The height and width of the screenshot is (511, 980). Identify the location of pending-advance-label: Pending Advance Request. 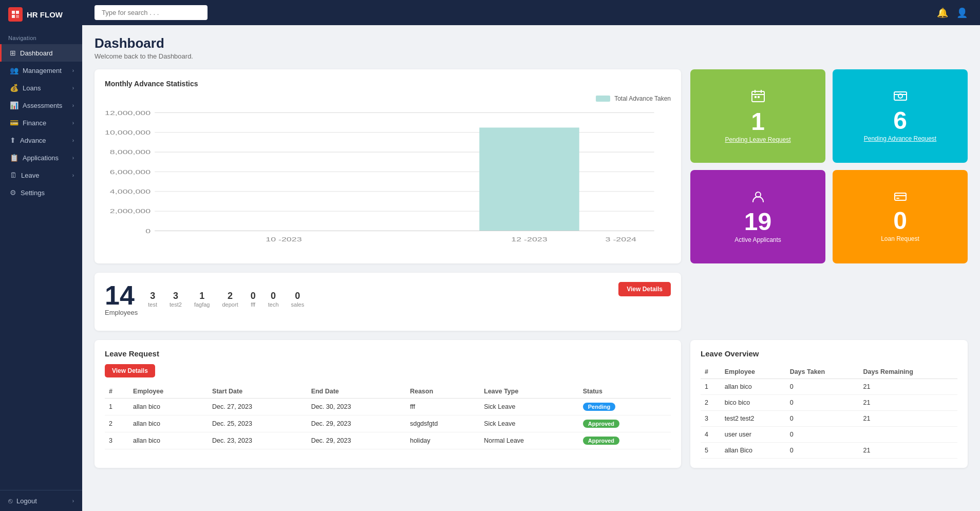
(900, 139).